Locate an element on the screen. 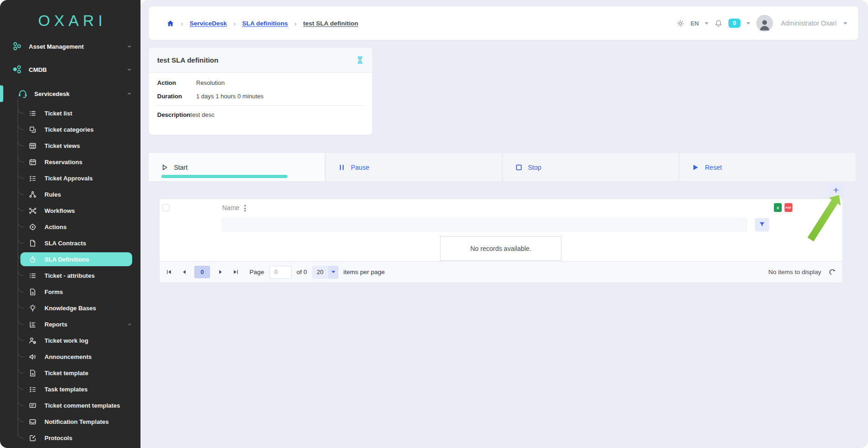 Image resolution: width=868 pixels, height=448 pixels. language-selector: EN is located at coordinates (695, 23).